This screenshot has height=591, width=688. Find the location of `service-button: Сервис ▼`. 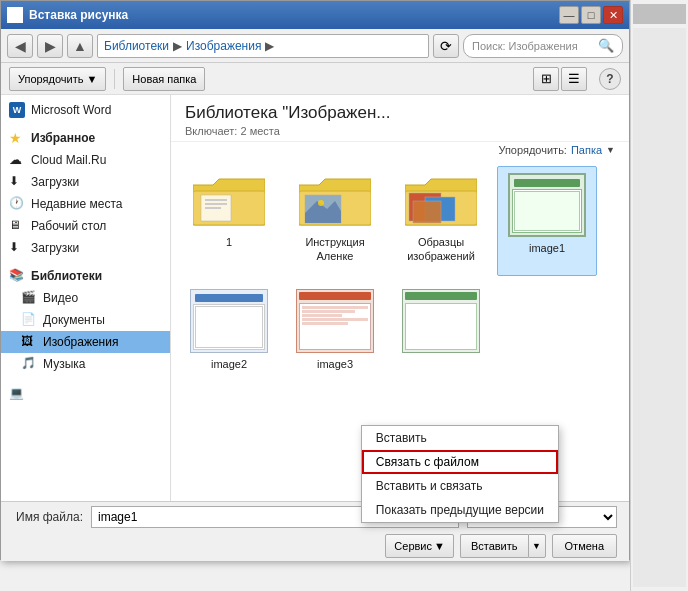

service-button: Сервис ▼ is located at coordinates (420, 546).